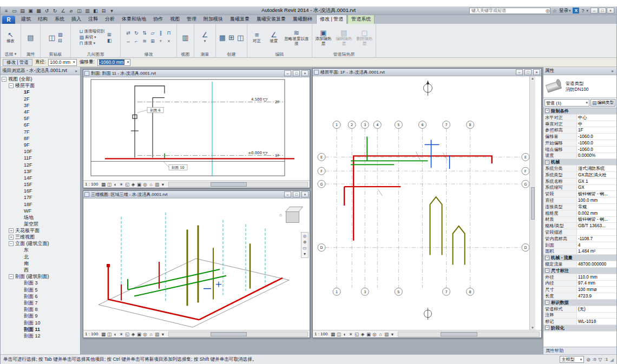  What do you see at coordinates (596, 124) in the screenshot?
I see `property-value: 中` at bounding box center [596, 124].